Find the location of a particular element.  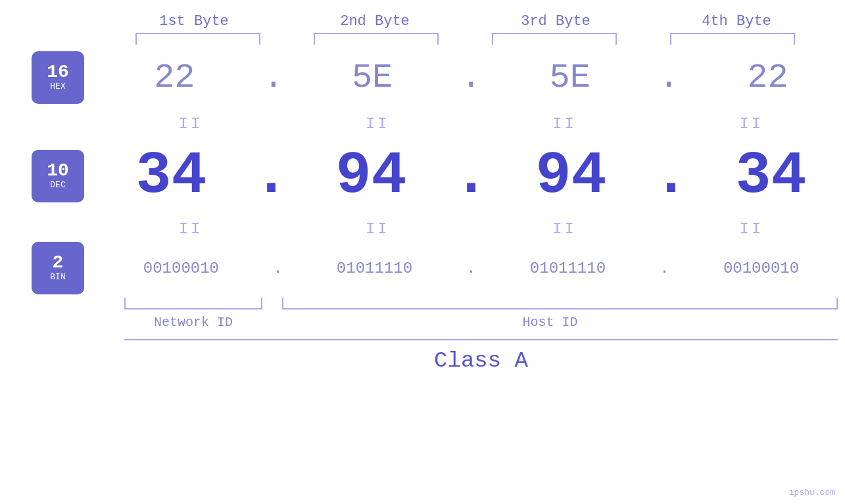

dec-byte1: 34 is located at coordinates (171, 176).